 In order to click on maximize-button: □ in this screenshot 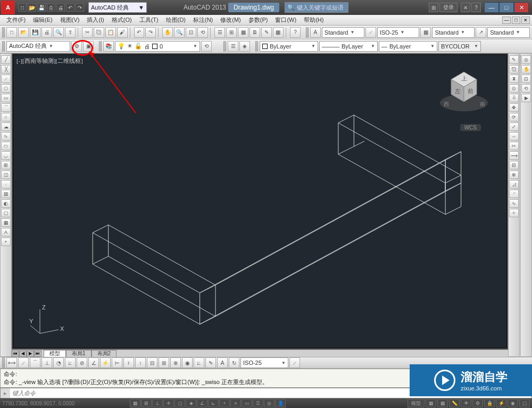, I will do `click(506, 7)`.